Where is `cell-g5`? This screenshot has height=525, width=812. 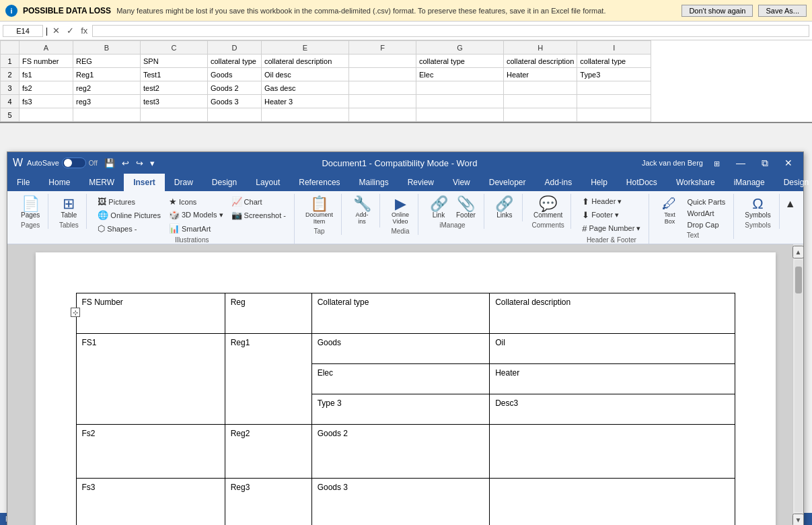 cell-g5 is located at coordinates (460, 115).